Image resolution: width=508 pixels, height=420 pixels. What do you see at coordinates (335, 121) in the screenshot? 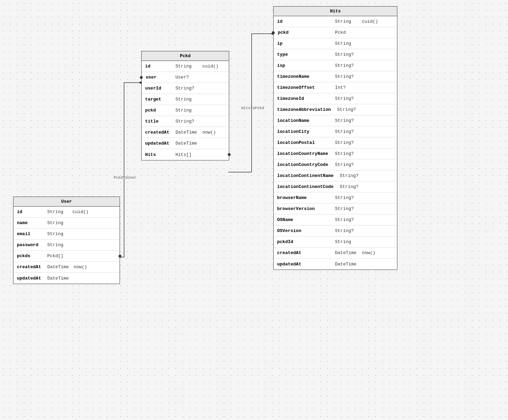
I see `hits-field-locationname: locationName String?` at bounding box center [335, 121].